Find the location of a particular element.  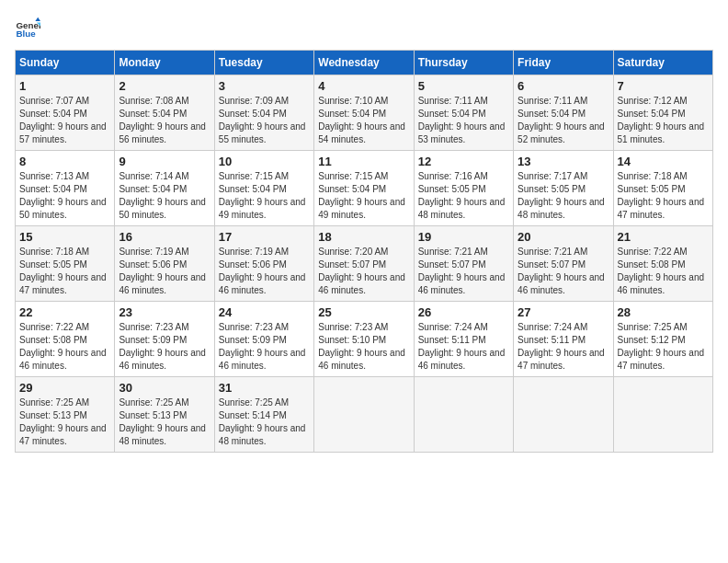

day-number: 11 is located at coordinates (364, 162).